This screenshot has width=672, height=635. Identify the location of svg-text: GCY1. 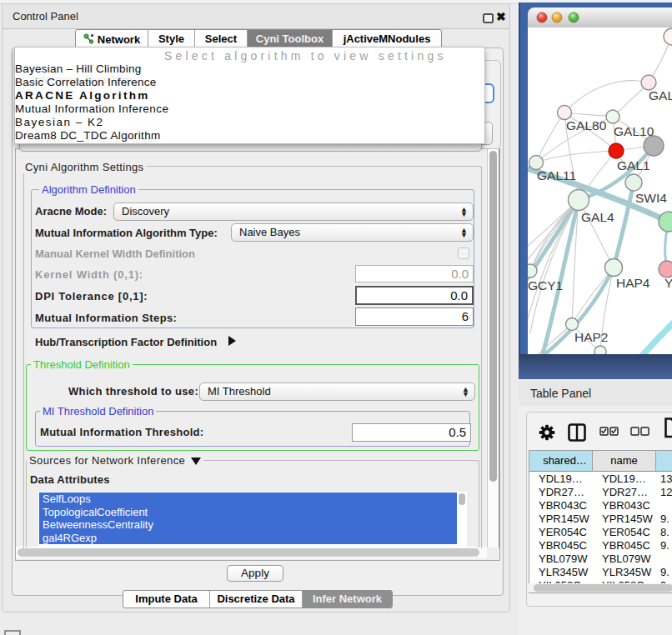
(545, 285).